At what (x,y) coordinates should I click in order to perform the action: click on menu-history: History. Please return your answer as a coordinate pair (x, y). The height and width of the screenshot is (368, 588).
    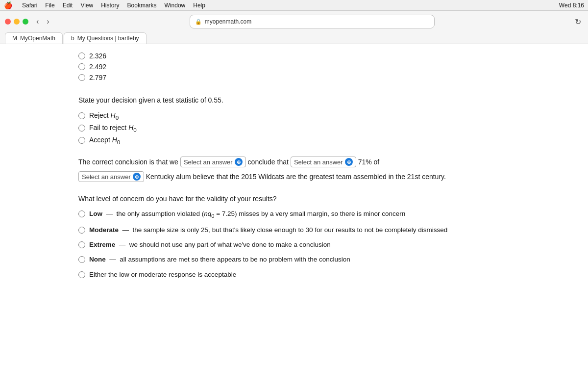
    Looking at the image, I should click on (110, 5).